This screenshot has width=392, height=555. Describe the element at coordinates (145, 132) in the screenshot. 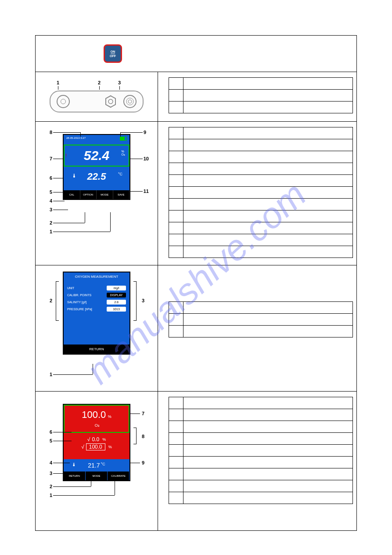

I see `callout: 9` at that location.